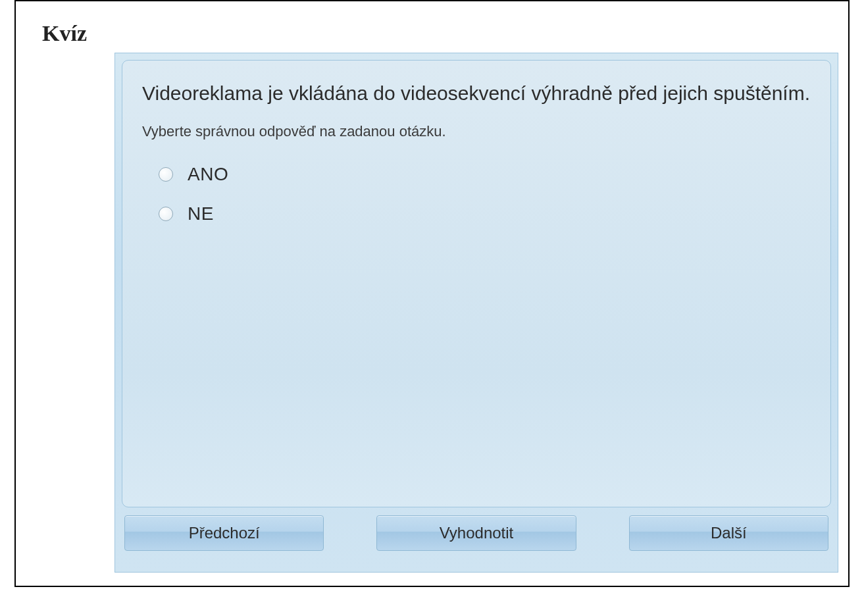 This screenshot has width=864, height=616. I want to click on page-title: Kvíz, so click(438, 34).